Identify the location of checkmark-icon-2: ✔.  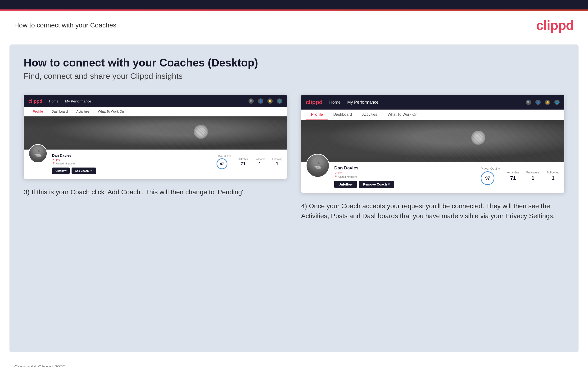
(336, 173).